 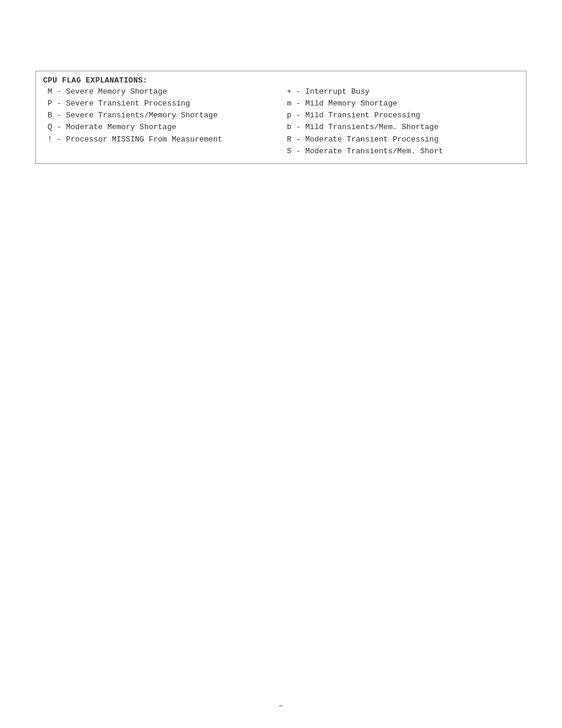 I want to click on legend-item-right-1: m - Mild Memory Shortage, so click(x=403, y=104).